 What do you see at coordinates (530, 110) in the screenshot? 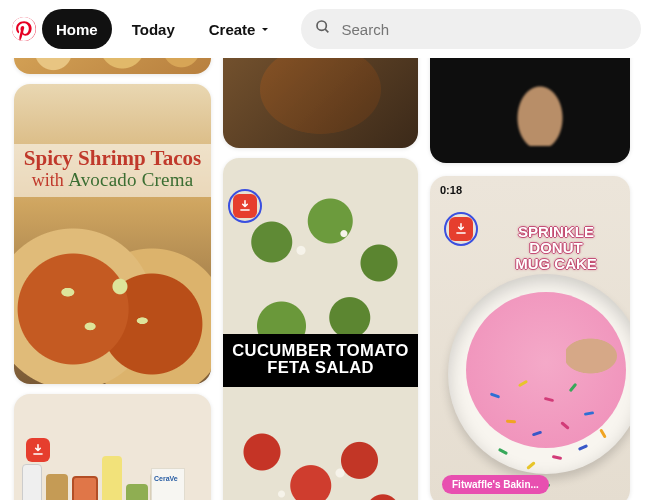
I see `pin-cut-top-right` at bounding box center [530, 110].